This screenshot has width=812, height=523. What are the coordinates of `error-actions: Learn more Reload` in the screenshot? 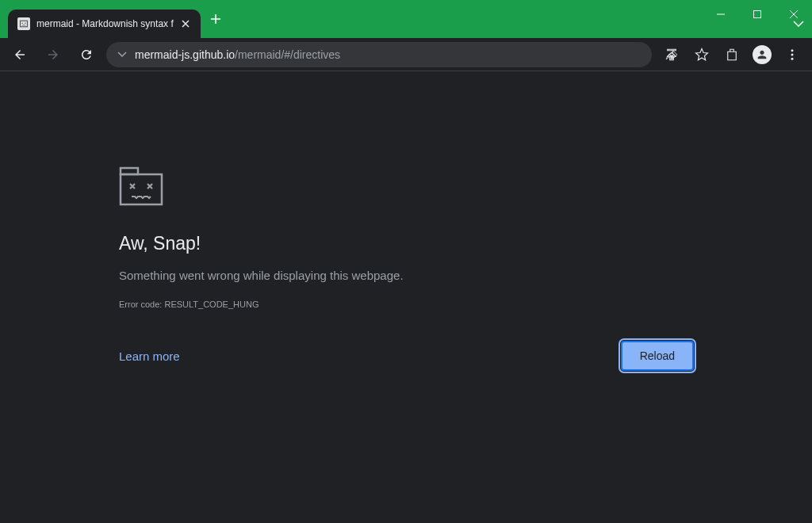 It's located at (406, 356).